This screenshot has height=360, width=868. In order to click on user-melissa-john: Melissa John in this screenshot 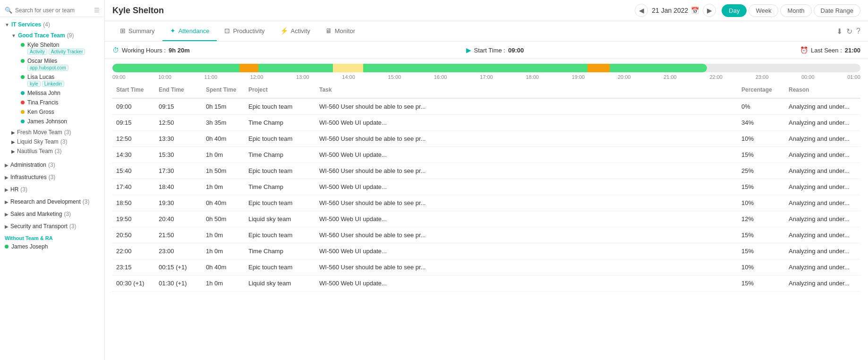, I will do `click(56, 93)`.